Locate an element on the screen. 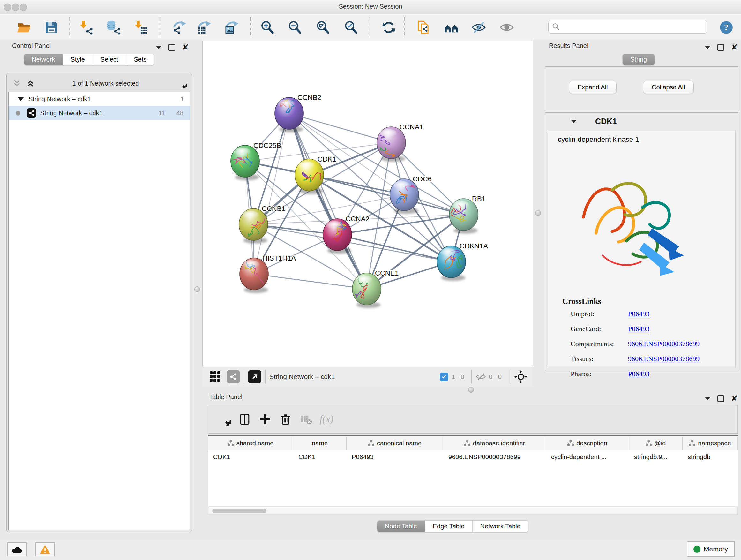  copy-network-button is located at coordinates (424, 27).